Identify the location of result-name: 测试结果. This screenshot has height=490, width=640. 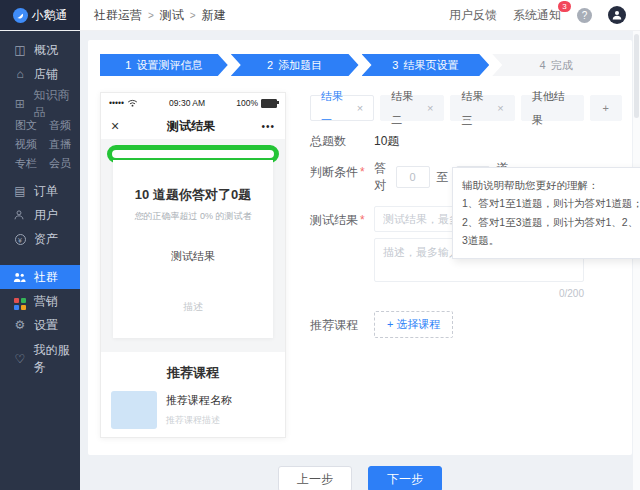
(193, 256).